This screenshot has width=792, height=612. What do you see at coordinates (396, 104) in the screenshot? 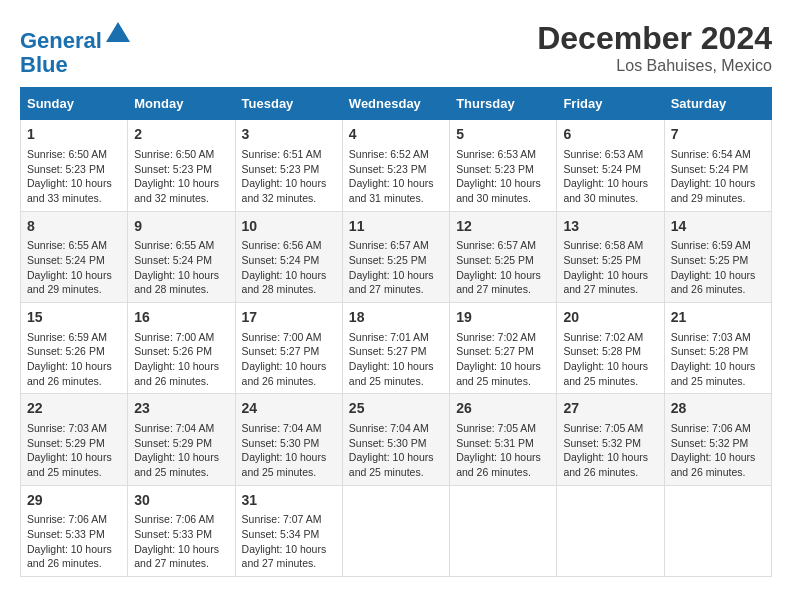
I see `header-row: Sunday Monday Tuesday Wednesday Thursday…` at bounding box center [396, 104].